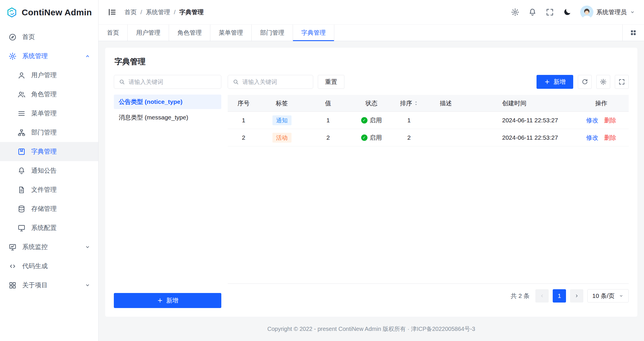  What do you see at coordinates (282, 103) in the screenshot?
I see `col-header-tag: 标签` at bounding box center [282, 103].